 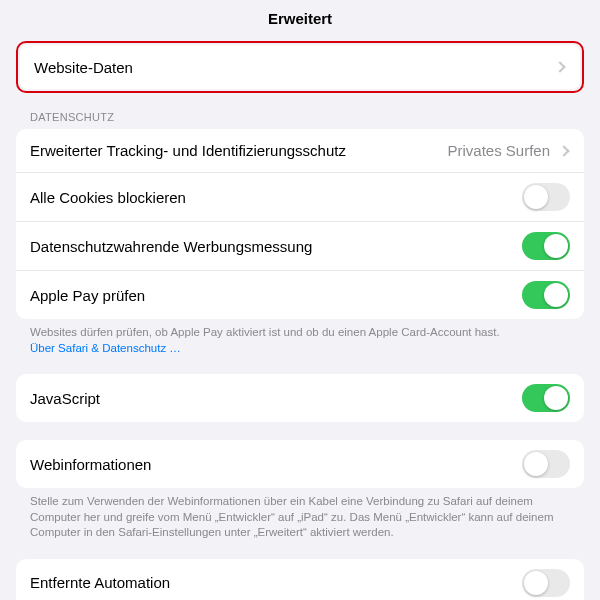 What do you see at coordinates (265, 332) in the screenshot?
I see `privacy-footer-text: Websites dürfen prüfen, ob Apple Pay akt…` at bounding box center [265, 332].